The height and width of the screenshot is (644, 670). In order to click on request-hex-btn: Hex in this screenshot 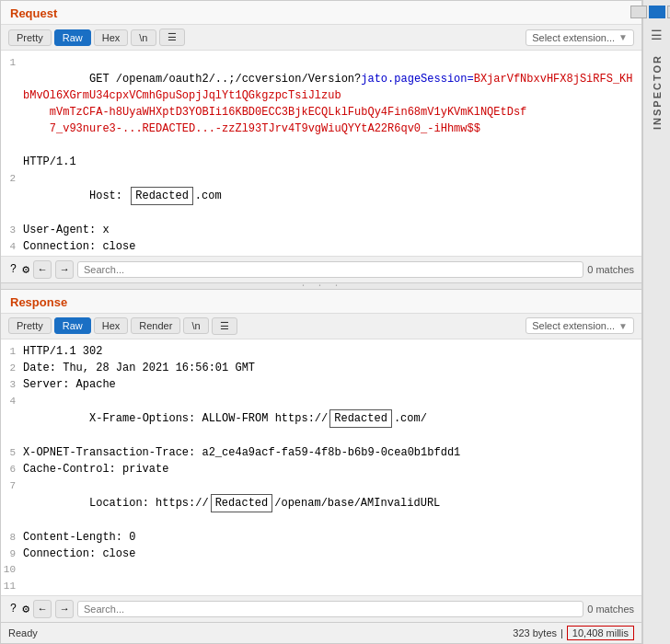, I will do `click(111, 38)`.